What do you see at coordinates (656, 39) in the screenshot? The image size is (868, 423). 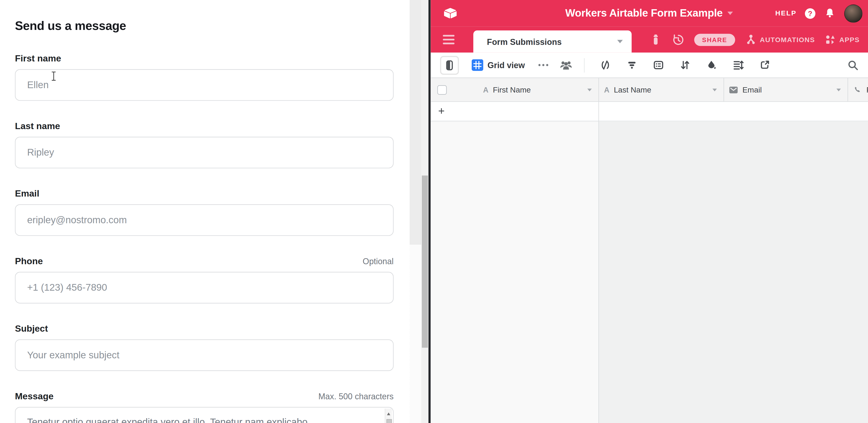 I see `trash-icon` at bounding box center [656, 39].